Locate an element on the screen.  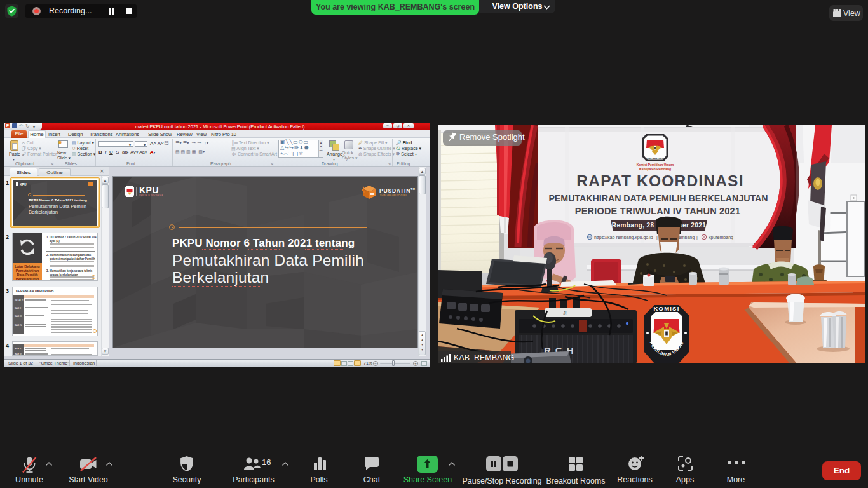
svg-text: Kabupaten Rembang is located at coordinates (655, 169).